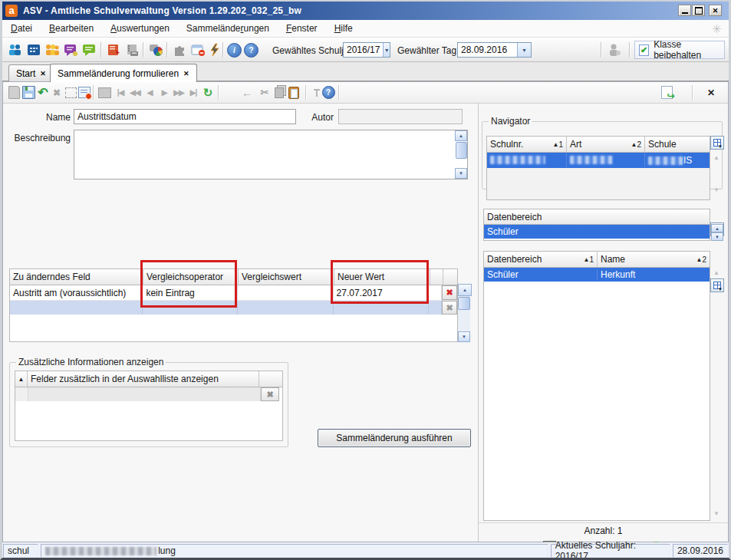 The height and width of the screenshot is (560, 731). What do you see at coordinates (614, 50) in the screenshot?
I see `disabled-tool-button` at bounding box center [614, 50].